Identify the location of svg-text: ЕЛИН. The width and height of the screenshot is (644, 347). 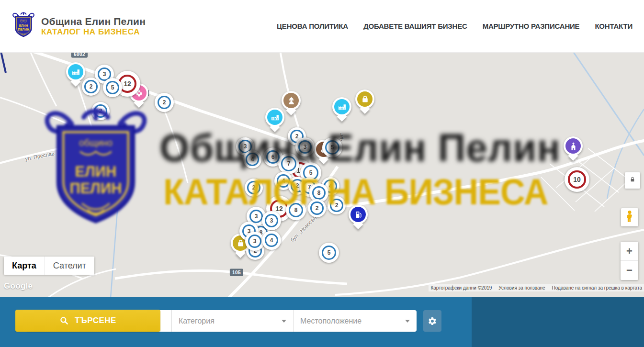
(24, 26).